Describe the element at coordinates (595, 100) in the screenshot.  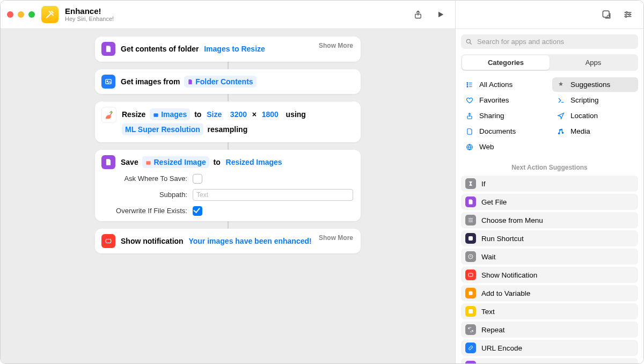
I see `category-scripting: Scripting` at that location.